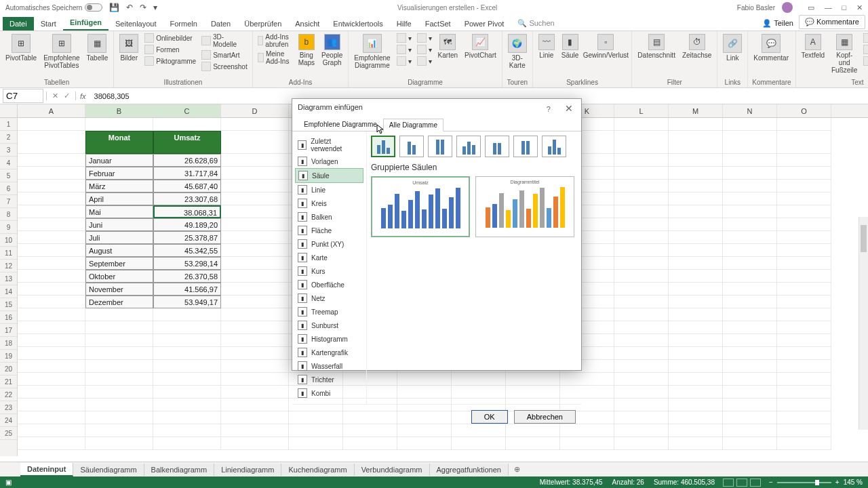 This screenshot has height=488, width=868. Describe the element at coordinates (526, 146) in the screenshot. I see `subtype-3d-100stacked` at that location.